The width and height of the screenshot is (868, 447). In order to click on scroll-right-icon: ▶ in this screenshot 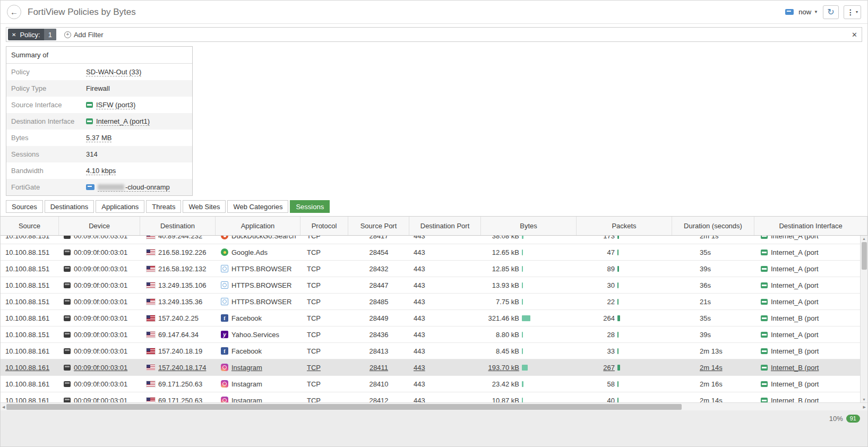, I will do `click(864, 407)`.